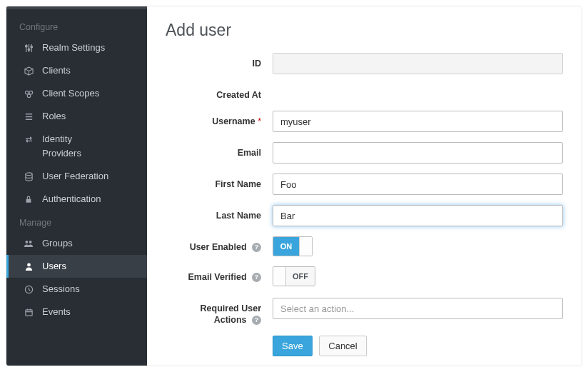 Image resolution: width=588 pixels, height=372 pixels. What do you see at coordinates (219, 213) in the screenshot?
I see `label-last-name: Last Name` at bounding box center [219, 213].